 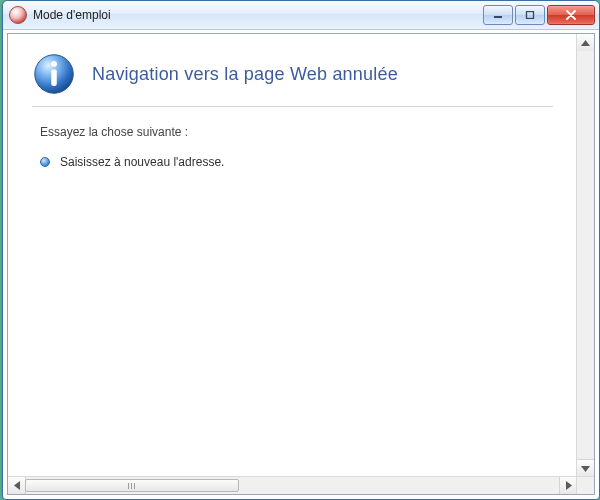 I want to click on app-icon, so click(x=18, y=15).